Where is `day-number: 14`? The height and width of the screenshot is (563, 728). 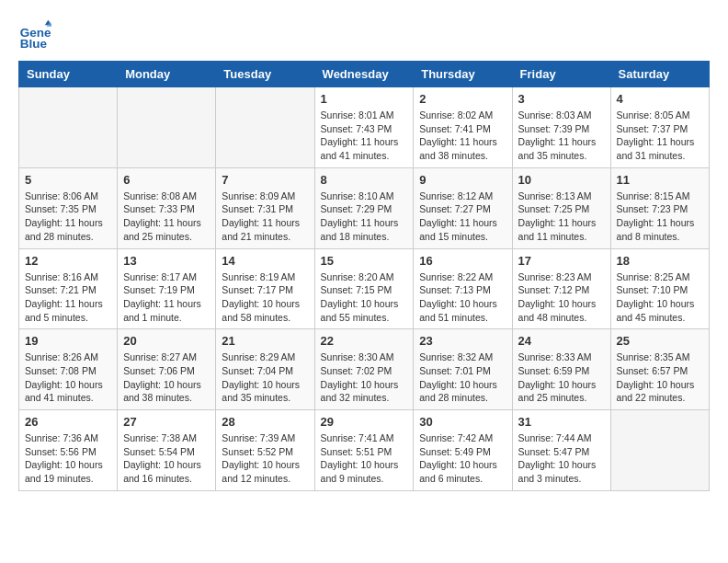
day-number: 14 is located at coordinates (265, 261).